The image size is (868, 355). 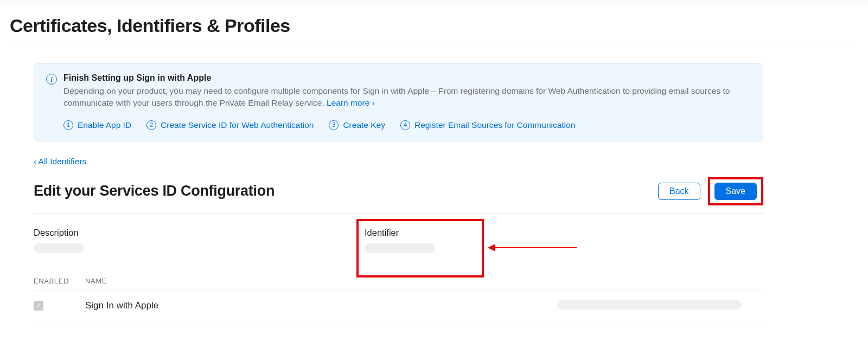 I want to click on arrow-line, so click(x=536, y=248).